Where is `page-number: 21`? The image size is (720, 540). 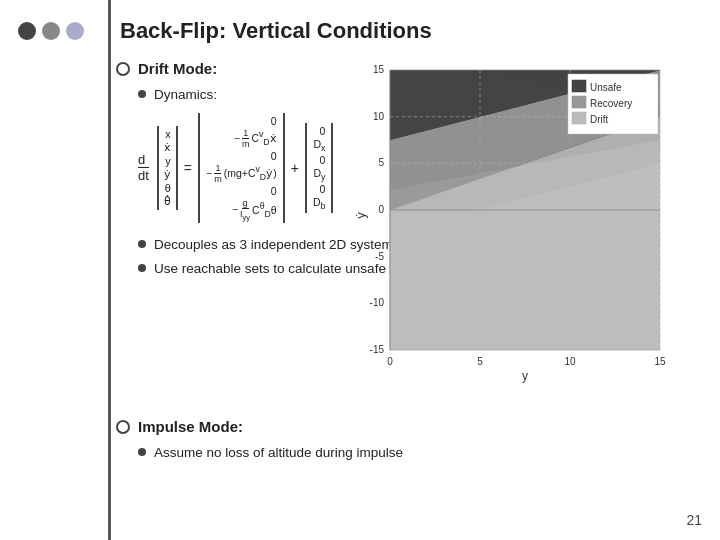 page-number: 21 is located at coordinates (694, 520).